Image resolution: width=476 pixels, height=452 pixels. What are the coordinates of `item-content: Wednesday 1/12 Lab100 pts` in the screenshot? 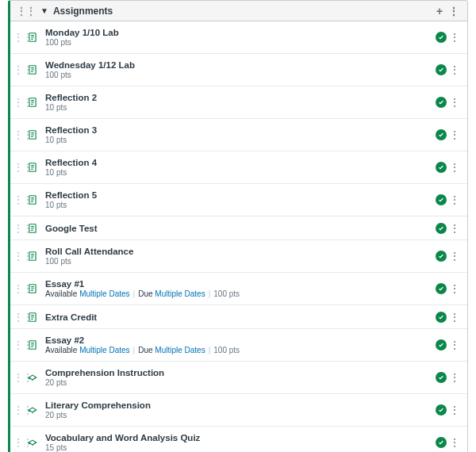 It's located at (240, 70).